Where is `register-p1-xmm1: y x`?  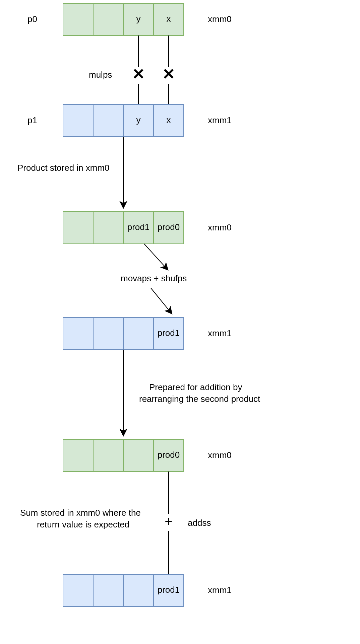 register-p1-xmm1: y x is located at coordinates (123, 121).